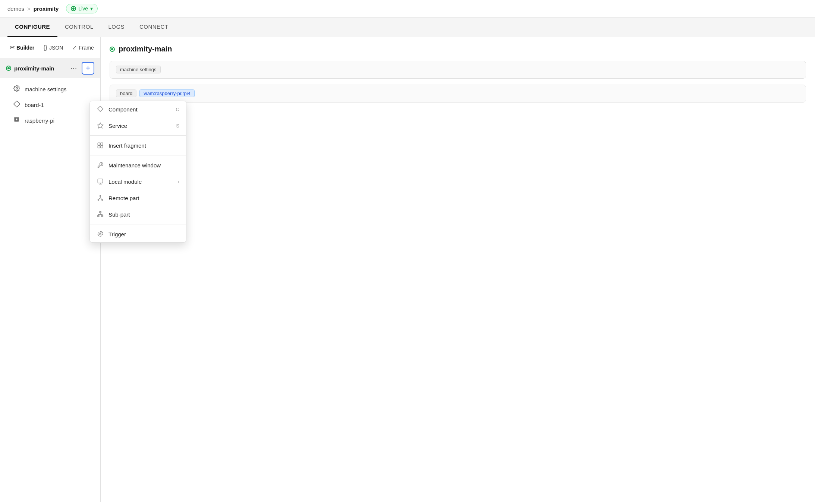  Describe the element at coordinates (56, 48) in the screenshot. I see `json-label: JSON` at that location.